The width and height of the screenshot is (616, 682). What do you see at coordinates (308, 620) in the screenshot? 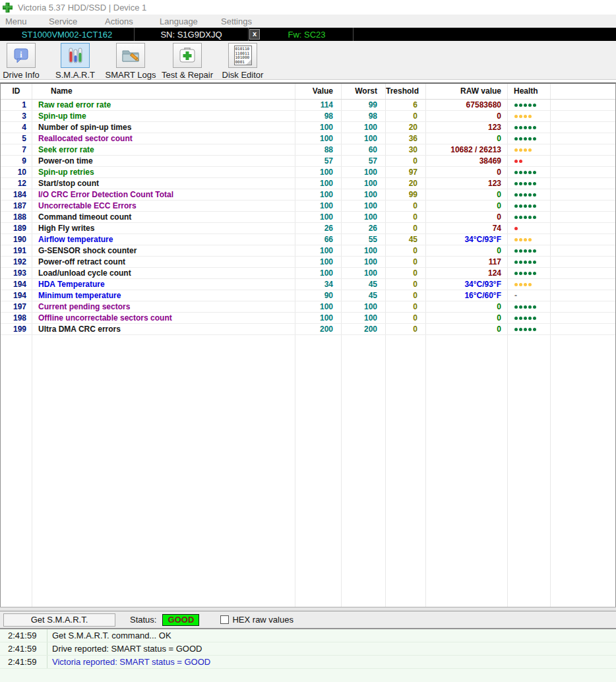
I see `status-bar: Get S.M.A.R.T. Status: GOOD HEX raw valu…` at bounding box center [308, 620].